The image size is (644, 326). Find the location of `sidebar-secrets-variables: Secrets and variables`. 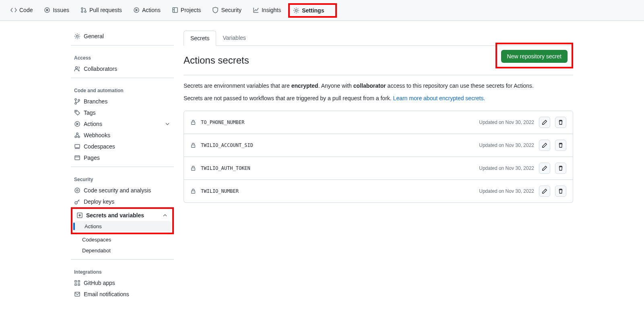

sidebar-secrets-variables: Secrets and variables is located at coordinates (122, 215).